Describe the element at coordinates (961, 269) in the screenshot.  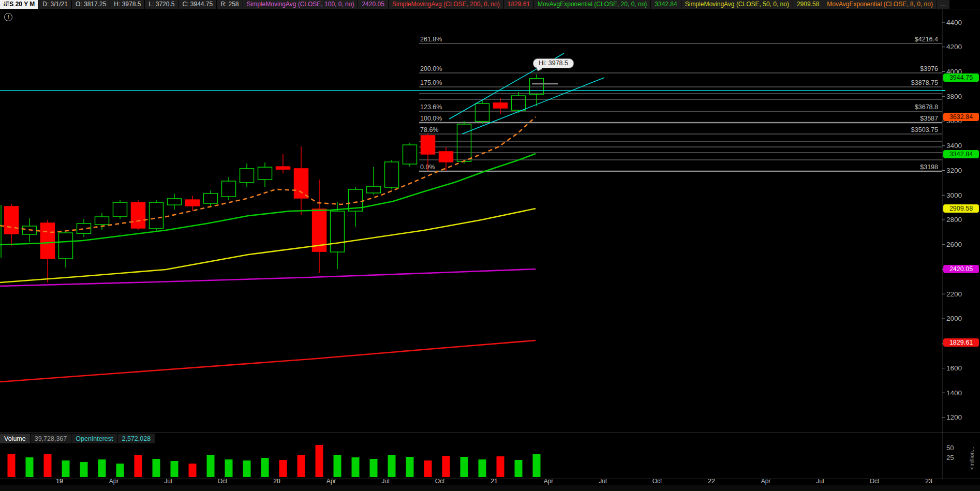
I see `price-badge-2420.05: 2420.05` at that location.